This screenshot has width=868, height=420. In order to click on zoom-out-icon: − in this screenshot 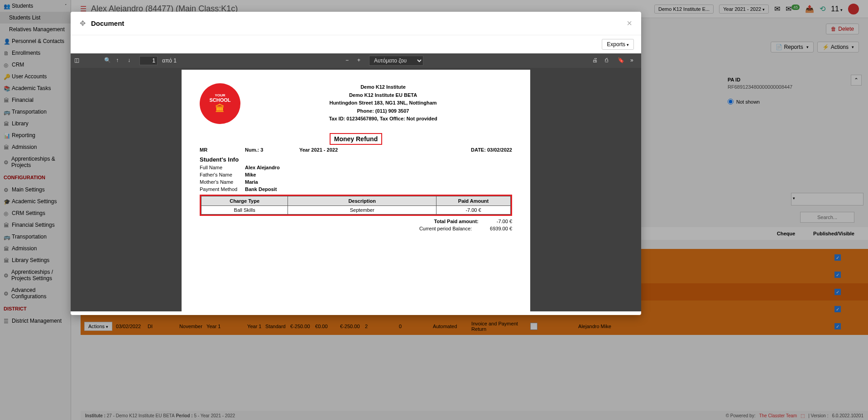, I will do `click(349, 61)`.